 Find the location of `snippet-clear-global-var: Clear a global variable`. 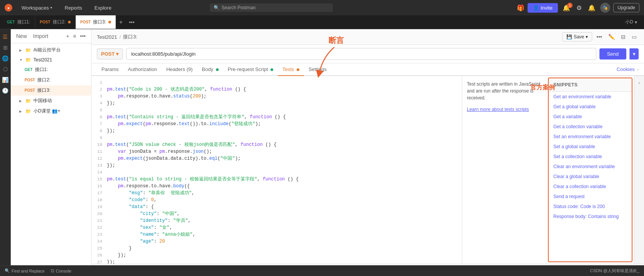

snippet-clear-global-var: Clear a global variable is located at coordinates (590, 177).